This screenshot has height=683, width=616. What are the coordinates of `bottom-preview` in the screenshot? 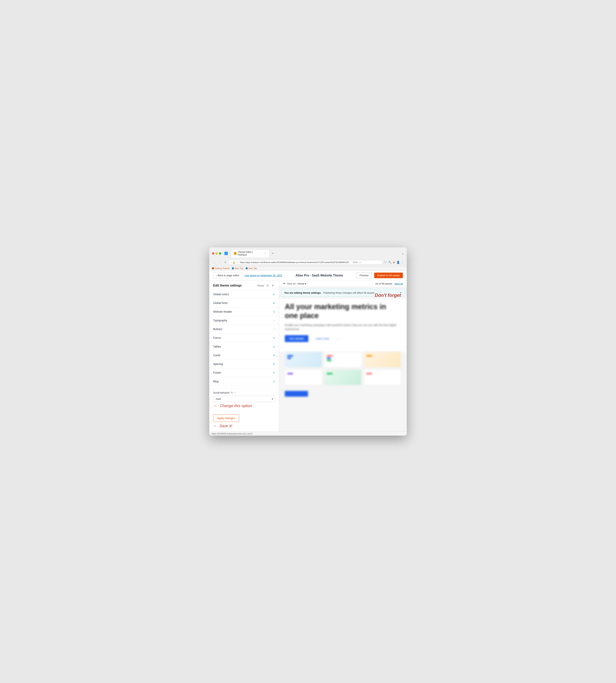 It's located at (343, 394).